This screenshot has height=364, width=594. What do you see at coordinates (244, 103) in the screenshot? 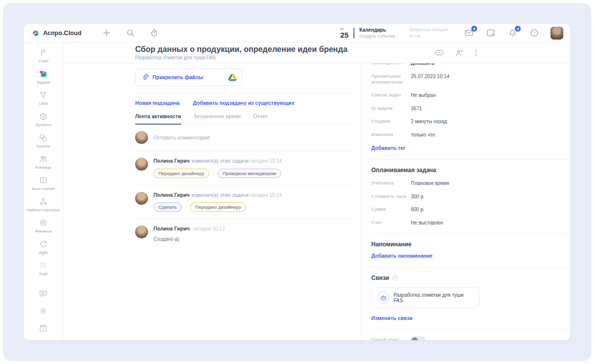
I see `add-existing-subtask-link: Добавить подзадачу из существующих` at bounding box center [244, 103].